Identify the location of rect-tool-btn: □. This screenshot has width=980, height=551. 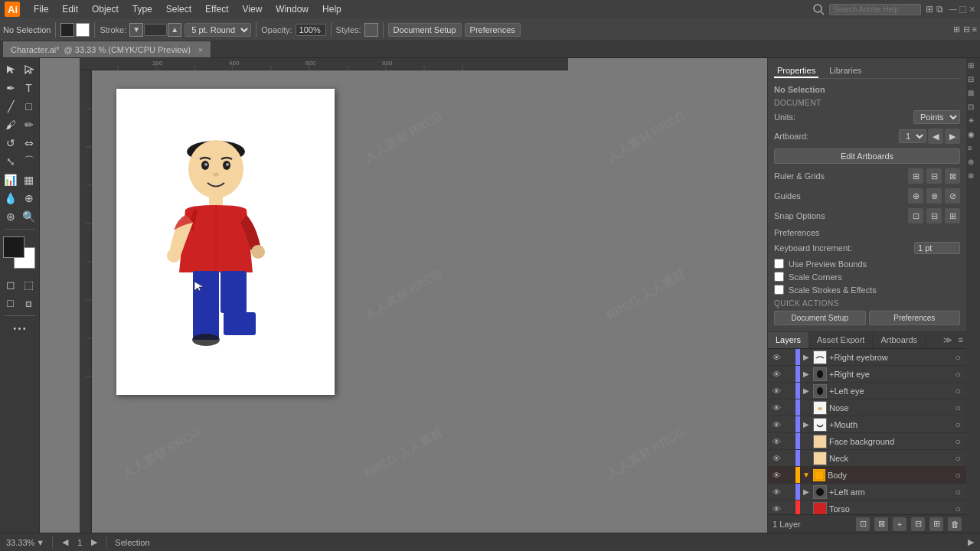
(29, 106).